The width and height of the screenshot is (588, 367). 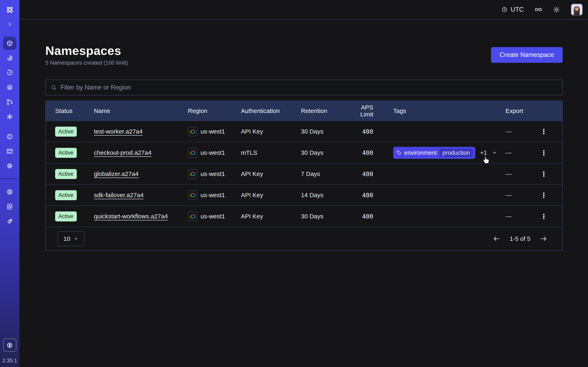 What do you see at coordinates (304, 111) in the screenshot?
I see `table-header-row: Status Name Region Authentication Retent…` at bounding box center [304, 111].